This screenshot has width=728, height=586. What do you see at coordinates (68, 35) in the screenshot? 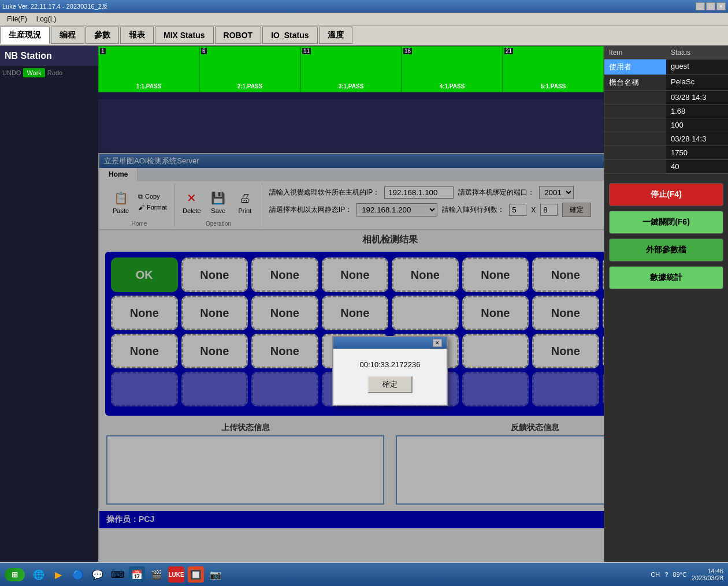
I see `tab-programming: 编程` at bounding box center [68, 35].